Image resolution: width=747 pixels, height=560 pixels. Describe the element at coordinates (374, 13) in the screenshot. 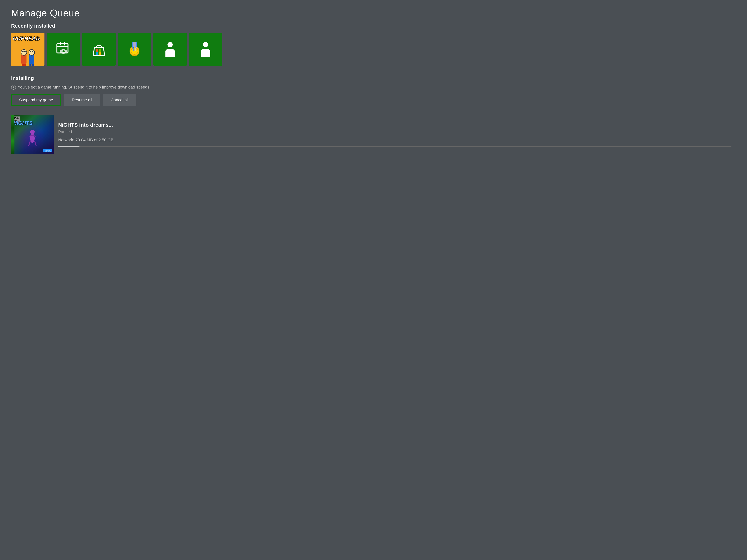

I see `page-title: Manage Queue` at that location.